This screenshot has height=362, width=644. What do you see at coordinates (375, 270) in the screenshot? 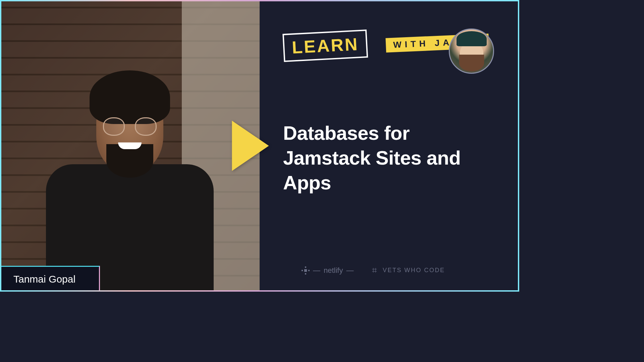
I see `vets-hash-icon: ⌗` at bounding box center [375, 270].